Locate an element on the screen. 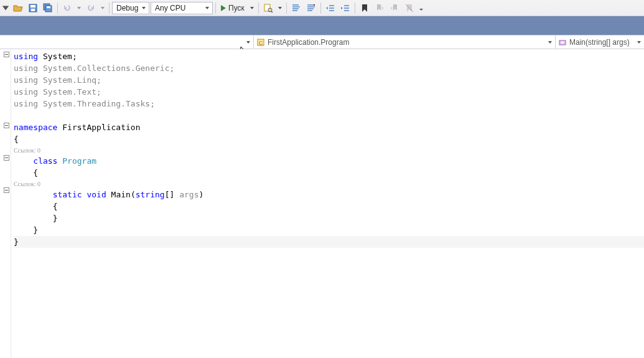  code-navigation-bar: C FirstApplication.Program Main(string[]… is located at coordinates (322, 42).